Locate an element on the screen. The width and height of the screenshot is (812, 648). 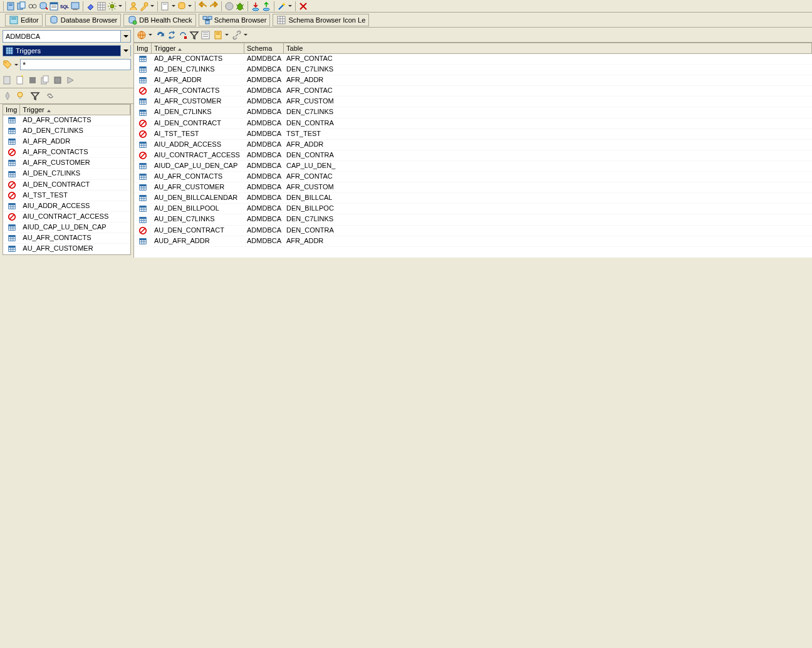
table-row: AU_DEN_BILLPOOLADMDBCADEN_BILLPOC is located at coordinates (473, 209).